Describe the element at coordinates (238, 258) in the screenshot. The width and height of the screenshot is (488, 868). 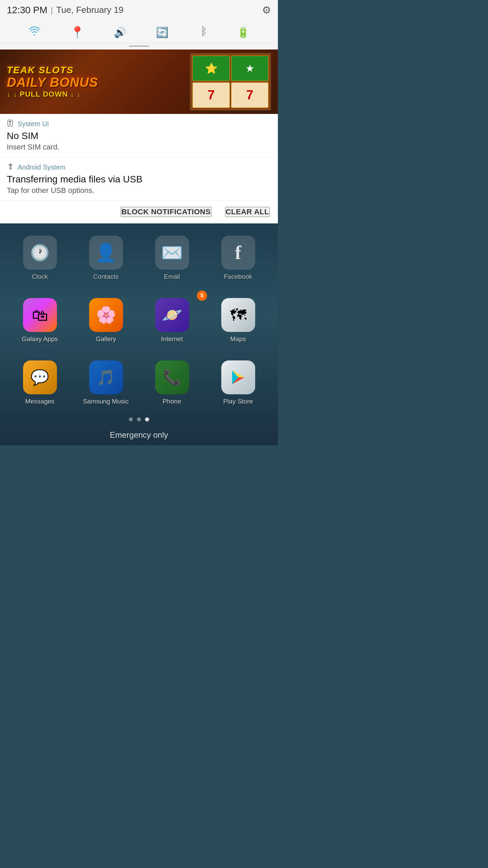
I see `app-item-facebook: f Facebook` at that location.